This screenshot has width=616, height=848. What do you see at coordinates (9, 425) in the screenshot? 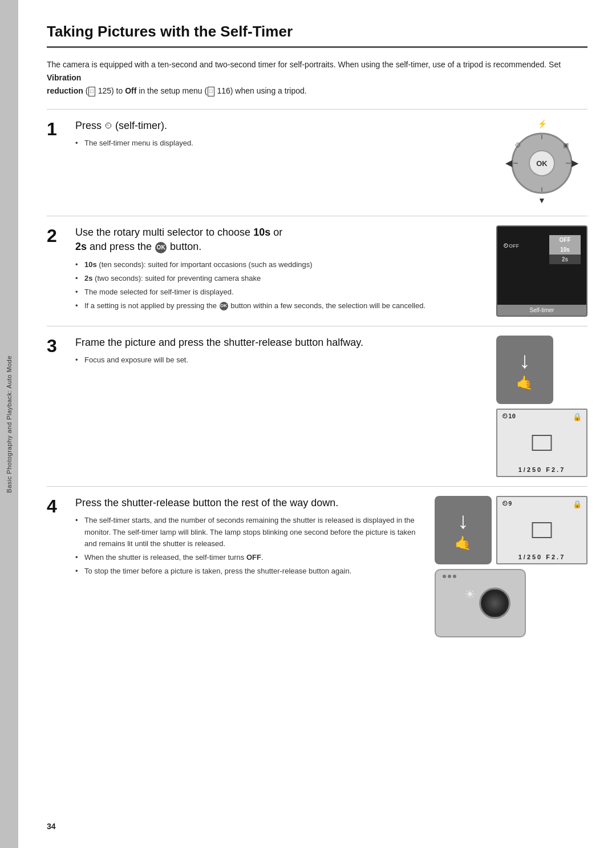
I see `side-tab-label: Basic Photography and Playback: Auto Mod…` at bounding box center [9, 425].